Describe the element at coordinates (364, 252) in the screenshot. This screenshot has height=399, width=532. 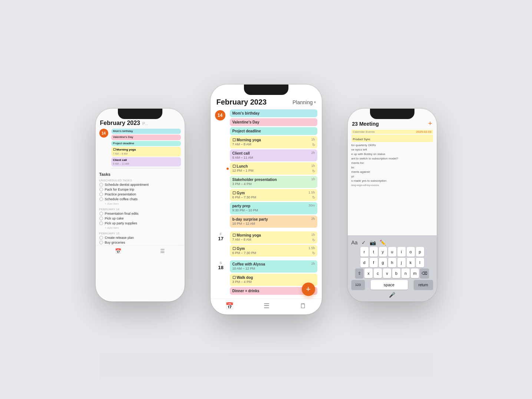
I see `key-q: r` at that location.